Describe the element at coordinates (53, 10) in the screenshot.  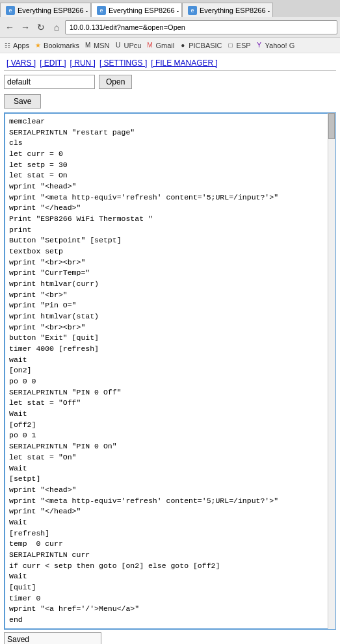
I see `tab-label-1: Everything ESP8266 -` at that location.